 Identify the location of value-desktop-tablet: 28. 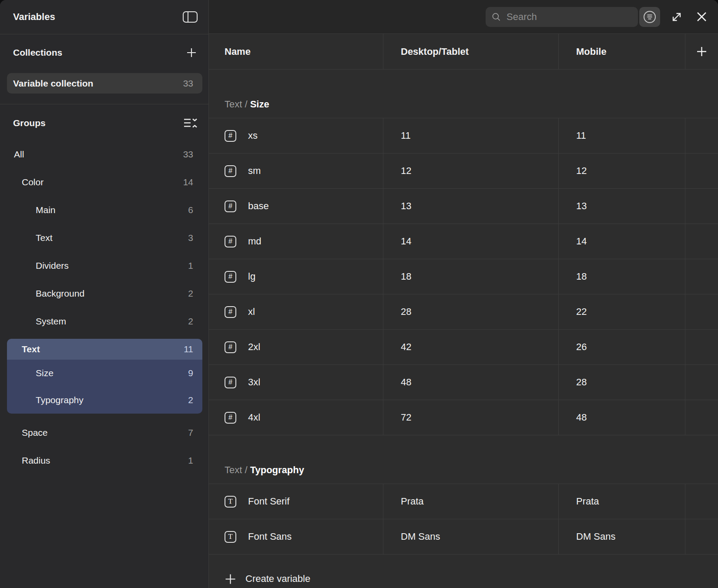
(471, 312).